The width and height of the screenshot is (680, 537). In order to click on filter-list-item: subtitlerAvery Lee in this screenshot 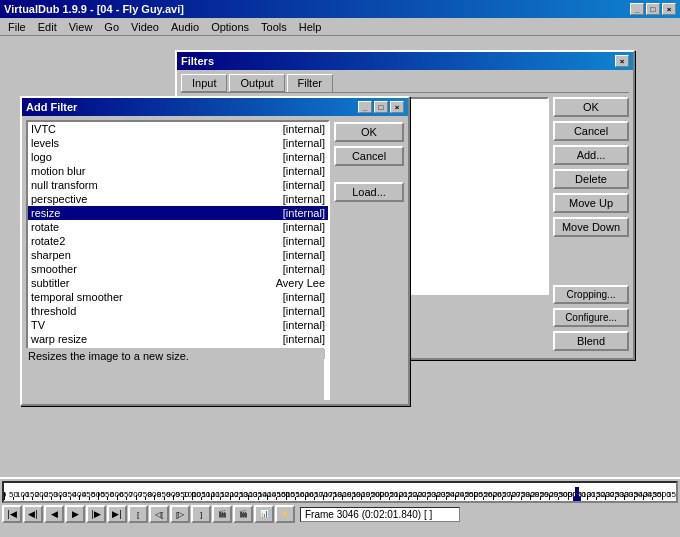, I will do `click(178, 283)`.